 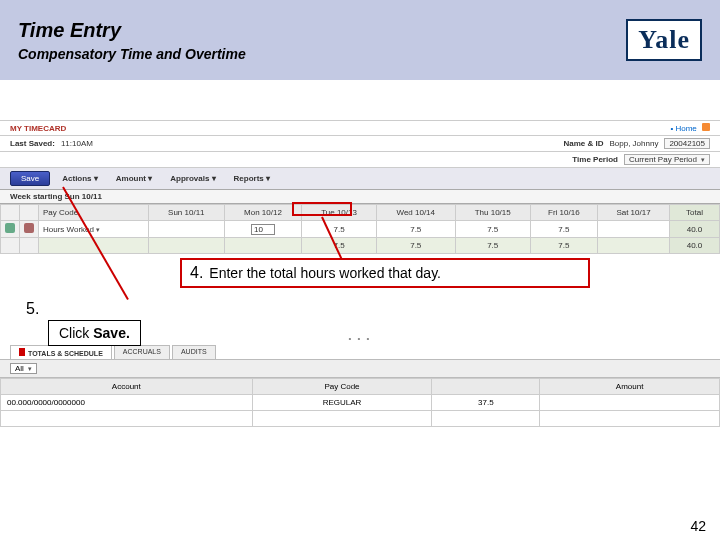 What do you see at coordinates (630, 403) in the screenshot?
I see `amount-cell` at bounding box center [630, 403].